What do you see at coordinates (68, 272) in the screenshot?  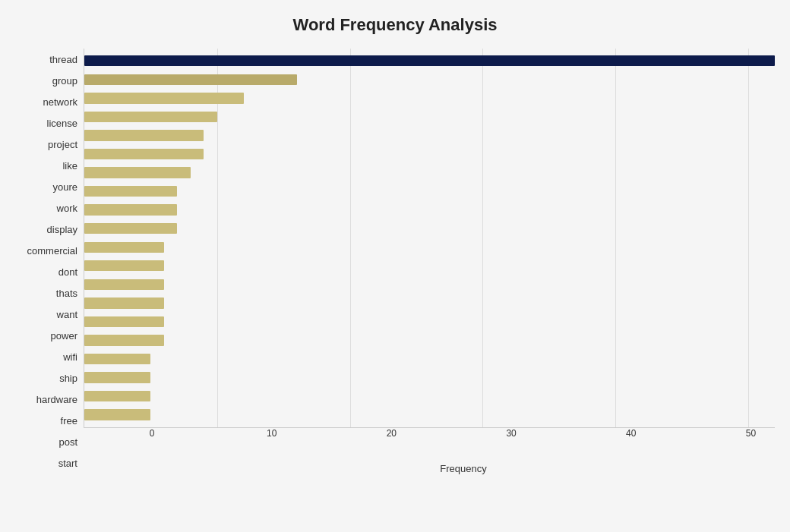 I see `y-label: dont` at bounding box center [68, 272].